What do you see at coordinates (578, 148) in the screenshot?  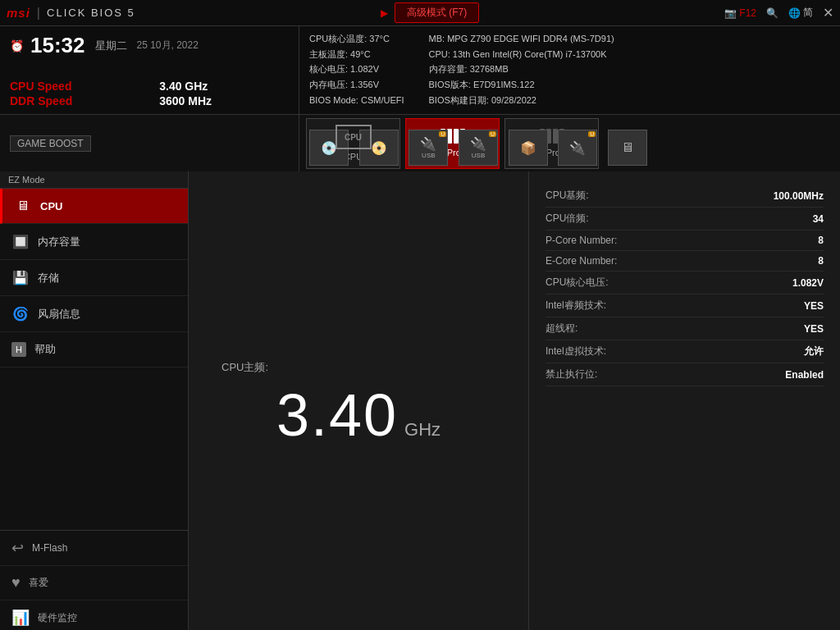 I see `boot-device-6: 🔌 U` at bounding box center [578, 148].